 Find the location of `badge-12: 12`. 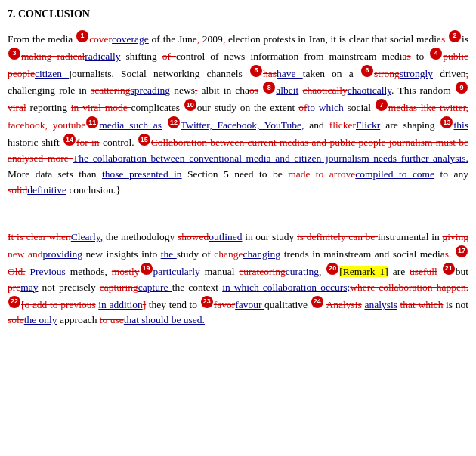

badge-12: 12 is located at coordinates (174, 122).